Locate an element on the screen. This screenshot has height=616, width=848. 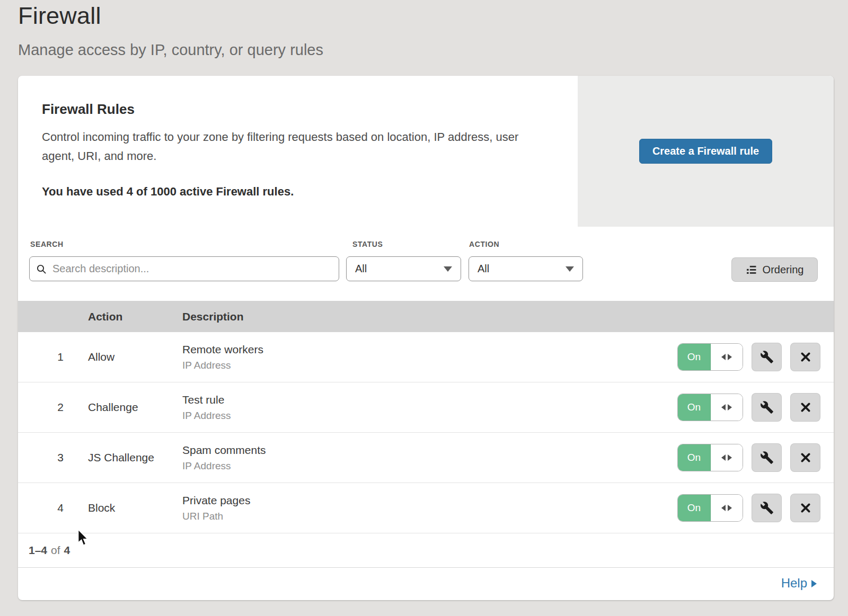
table-row: 2 Challenge Test rule IP Address On is located at coordinates (426, 408).